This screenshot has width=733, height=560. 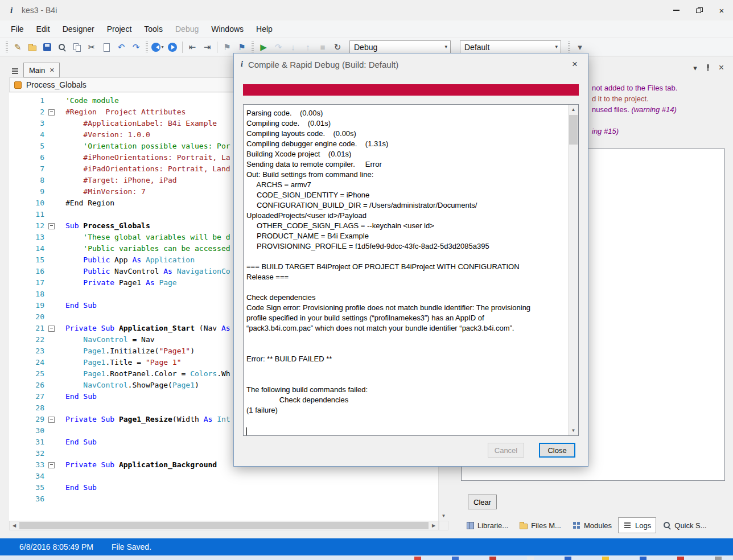 What do you see at coordinates (158, 47) in the screenshot?
I see `navigate-back-button: ▾` at bounding box center [158, 47].